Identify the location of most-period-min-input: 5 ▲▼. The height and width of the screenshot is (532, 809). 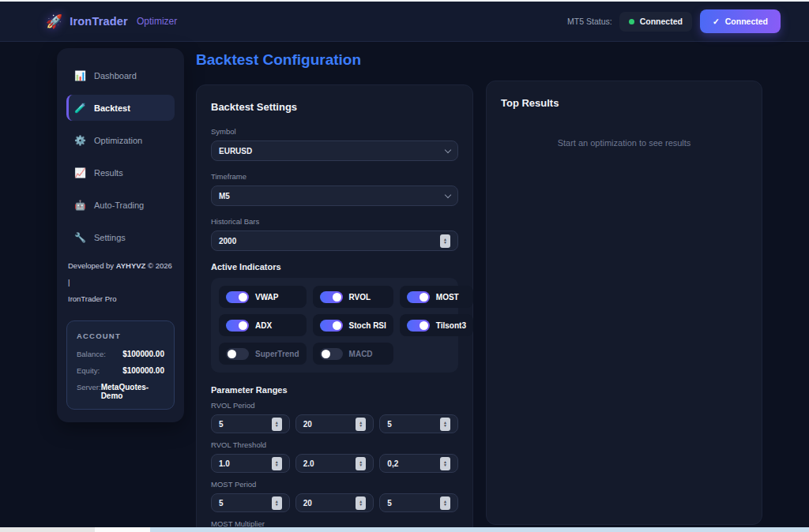
(250, 503).